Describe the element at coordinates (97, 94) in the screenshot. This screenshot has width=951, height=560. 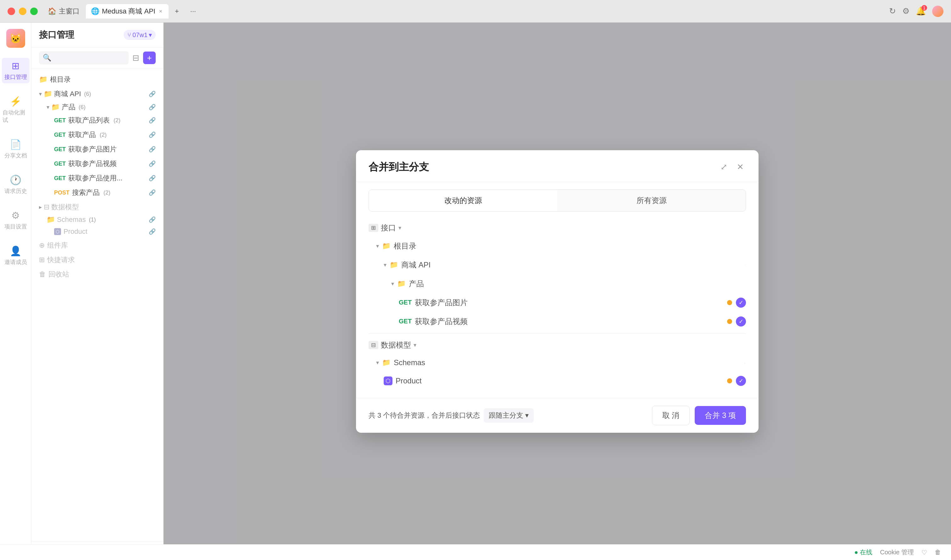
I see `nav-mall-api: ▾ 📁 商城 API (6) 🔗` at that location.